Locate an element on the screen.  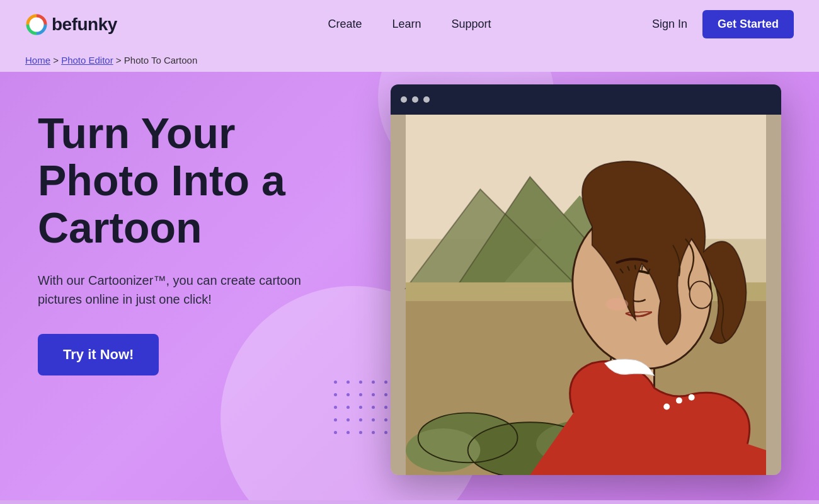
heading-line1: Turn Your is located at coordinates (137, 133).